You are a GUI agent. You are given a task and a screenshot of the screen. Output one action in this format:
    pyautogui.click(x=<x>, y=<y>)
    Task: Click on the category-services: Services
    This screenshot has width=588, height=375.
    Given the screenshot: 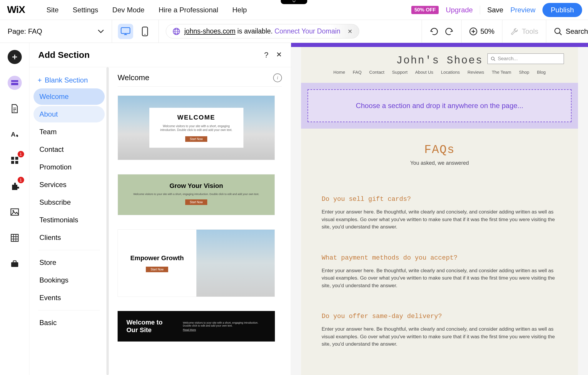 What is the action you would take?
    pyautogui.click(x=69, y=185)
    